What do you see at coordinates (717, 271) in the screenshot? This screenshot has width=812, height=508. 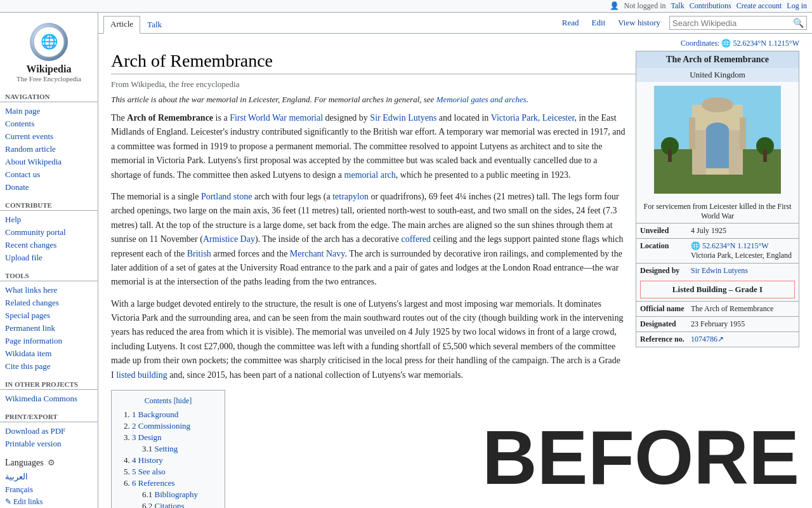 I see `infobox-designed-row: Designed by Sir Edwin Lutyens` at bounding box center [717, 271].